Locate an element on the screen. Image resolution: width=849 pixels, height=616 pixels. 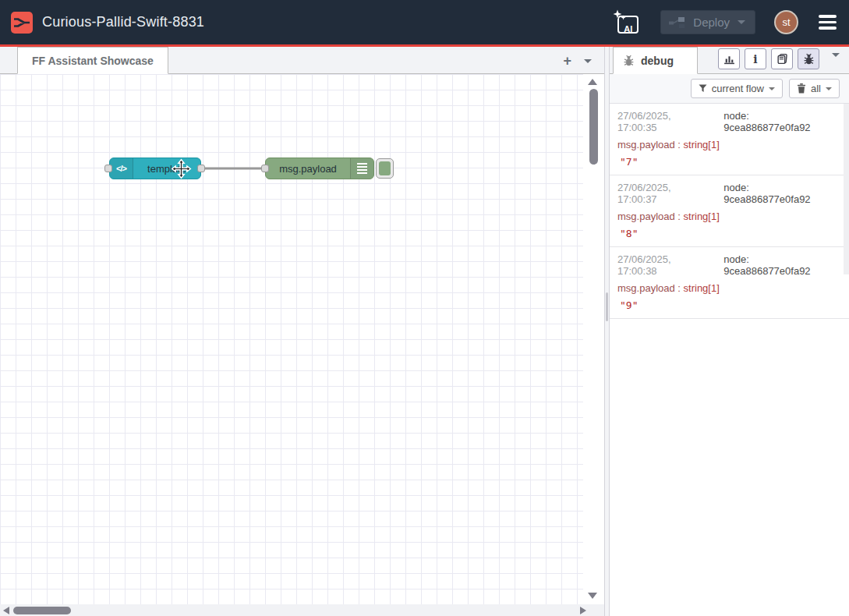
resize-grip-icon is located at coordinates (607, 307).